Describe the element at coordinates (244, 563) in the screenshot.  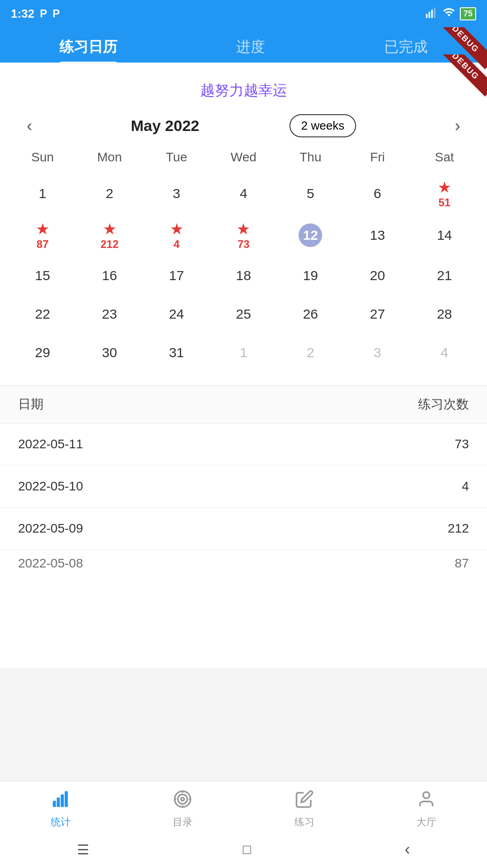
I see `table-row-4-partial: 2022-05-08 87` at that location.